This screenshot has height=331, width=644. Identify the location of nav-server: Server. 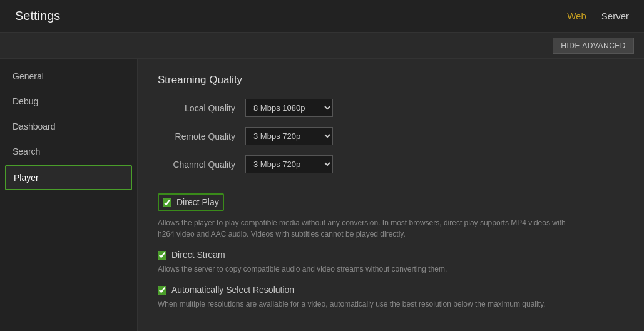
(615, 16).